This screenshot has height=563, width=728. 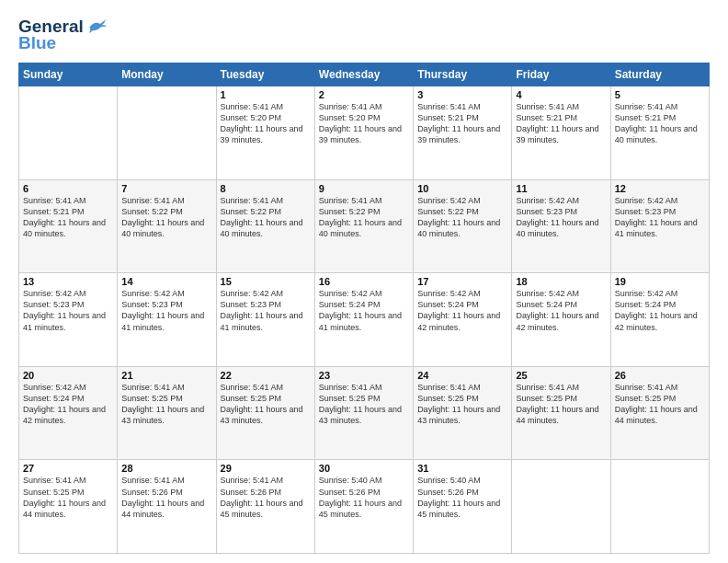 What do you see at coordinates (364, 75) in the screenshot?
I see `weekday-header-wednesday: Wednesday` at bounding box center [364, 75].